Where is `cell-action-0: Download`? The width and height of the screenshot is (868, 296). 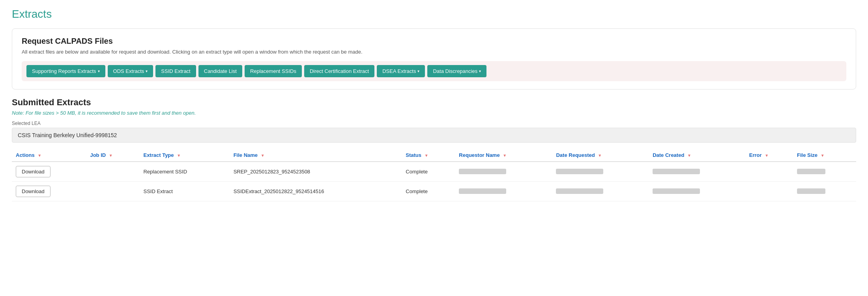 cell-action-0: Download is located at coordinates (49, 172).